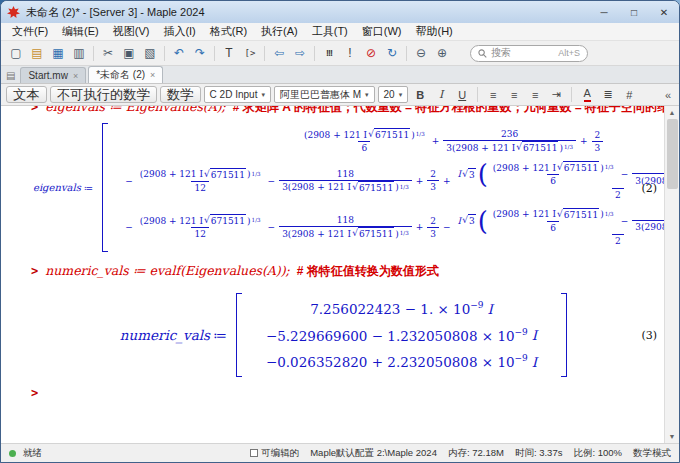 The height and width of the screenshot is (463, 680). I want to click on menu-view: 视图(V), so click(132, 32).